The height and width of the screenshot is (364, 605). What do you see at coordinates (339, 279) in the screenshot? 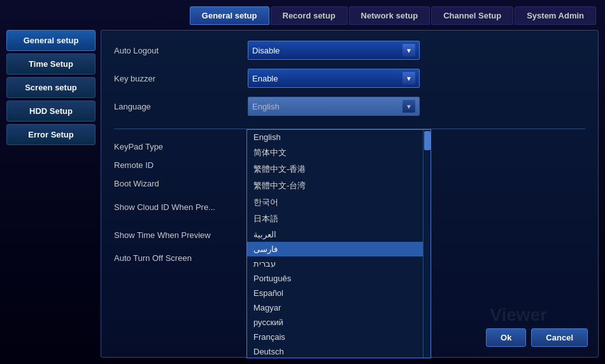
I see `language-option-9: Português` at bounding box center [339, 279].